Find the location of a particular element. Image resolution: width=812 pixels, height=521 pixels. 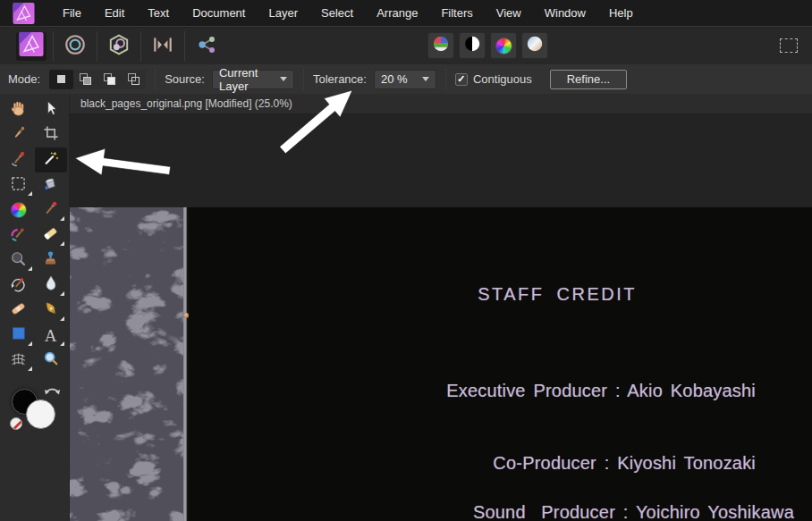

auto-contrast-icon is located at coordinates (472, 46).